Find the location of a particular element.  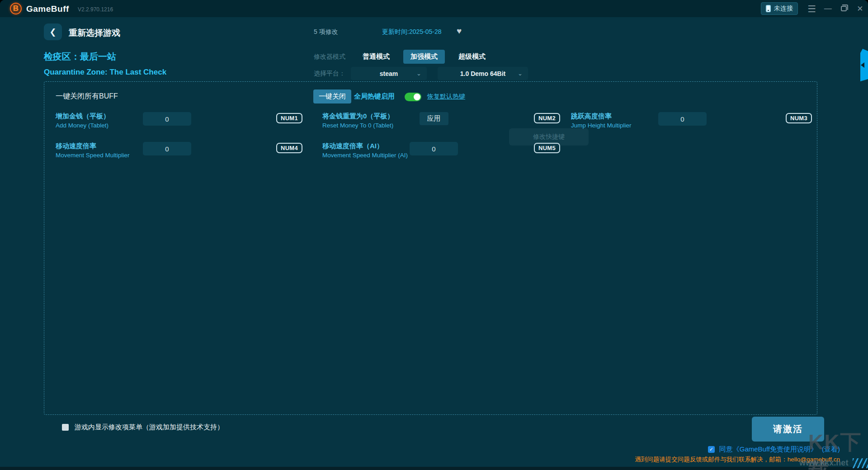

platform-dropdown: steam ⌄ is located at coordinates (389, 73).